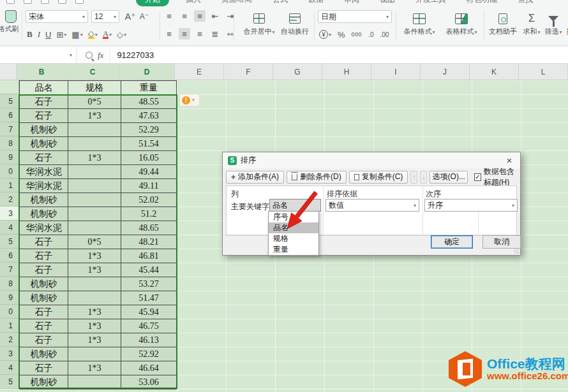  I want to click on shrink-font-button: A⁻, so click(144, 17).